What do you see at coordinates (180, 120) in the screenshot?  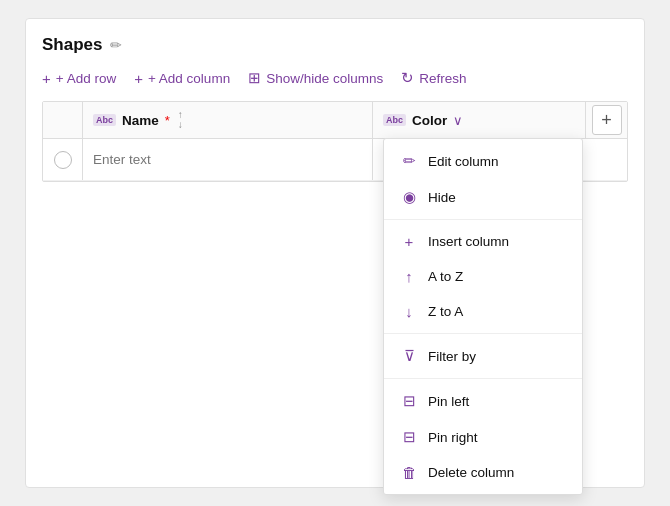 I see `name-sort-icons: ↑ ↓` at bounding box center [180, 120].